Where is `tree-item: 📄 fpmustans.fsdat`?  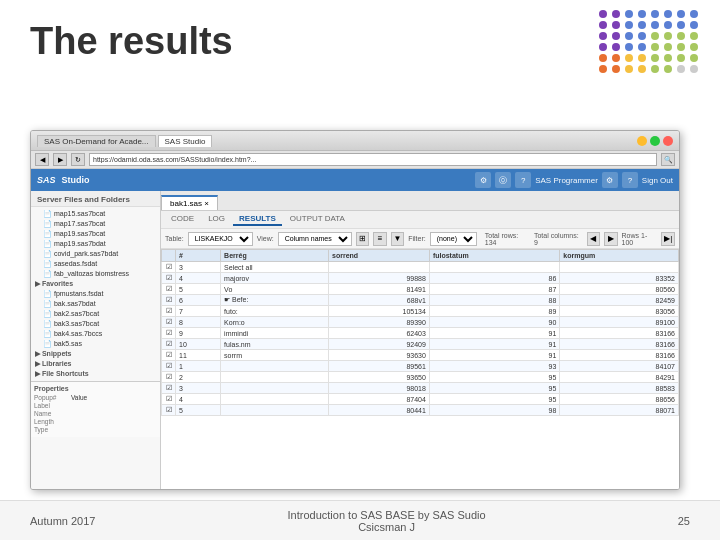
tree-item: 📄 fpmustans.fsdat is located at coordinates (96, 294).